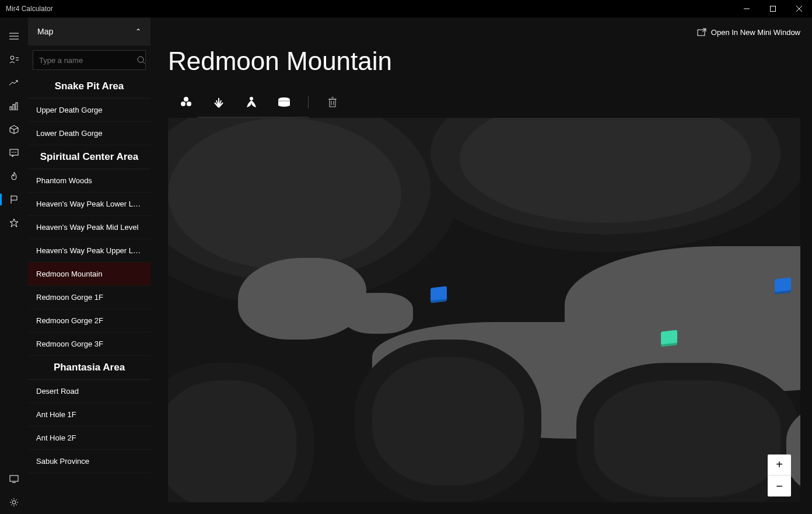 The height and width of the screenshot is (514, 812). I want to click on new-window-icon, so click(702, 32).